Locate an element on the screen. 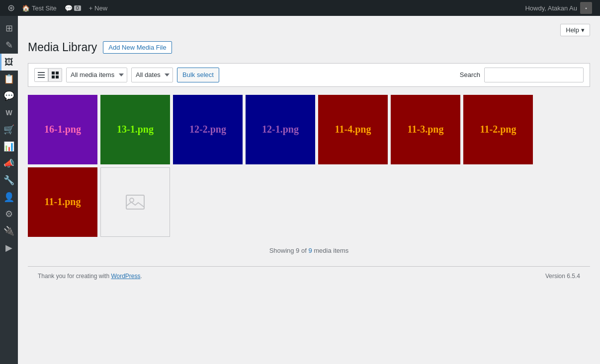 This screenshot has height=364, width=600. date-filter: All dates 2024/05 2024/04 is located at coordinates (152, 75).